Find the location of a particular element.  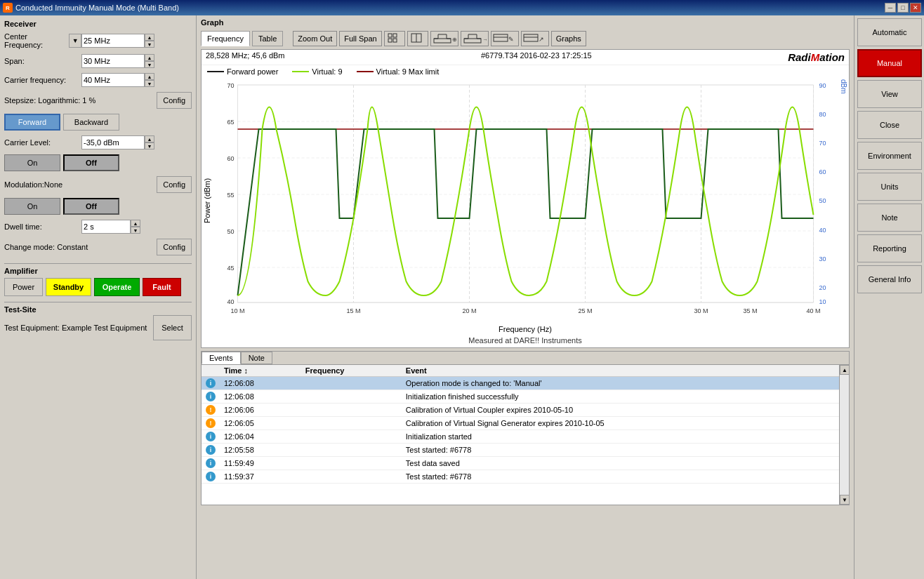

dwell-down: ▼ is located at coordinates (136, 230).